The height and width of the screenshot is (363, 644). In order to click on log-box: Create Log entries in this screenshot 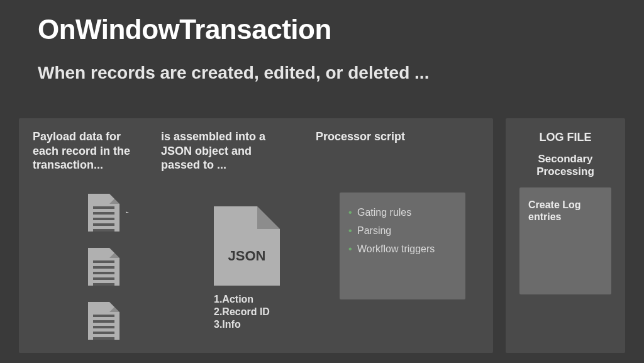, I will do `click(565, 241)`.